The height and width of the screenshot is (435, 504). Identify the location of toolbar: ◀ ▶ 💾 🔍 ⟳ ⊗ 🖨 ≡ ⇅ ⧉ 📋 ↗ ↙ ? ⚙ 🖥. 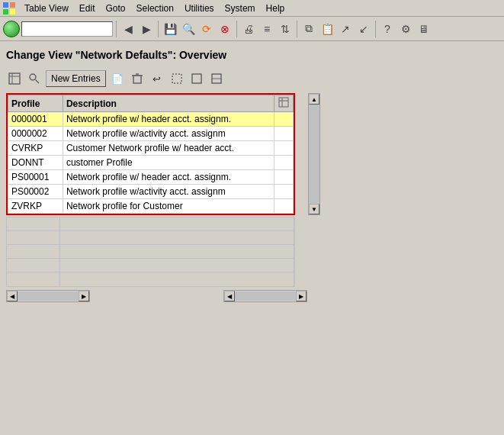
(252, 29).